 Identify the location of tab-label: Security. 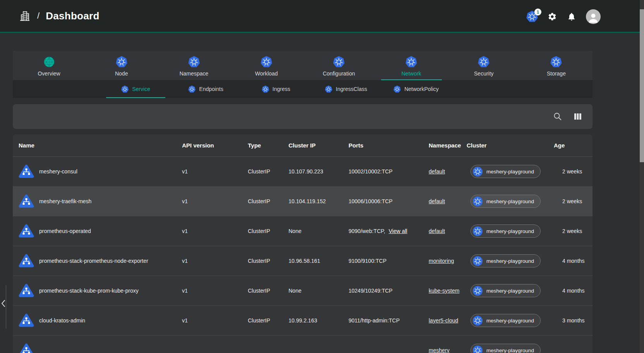
(484, 74).